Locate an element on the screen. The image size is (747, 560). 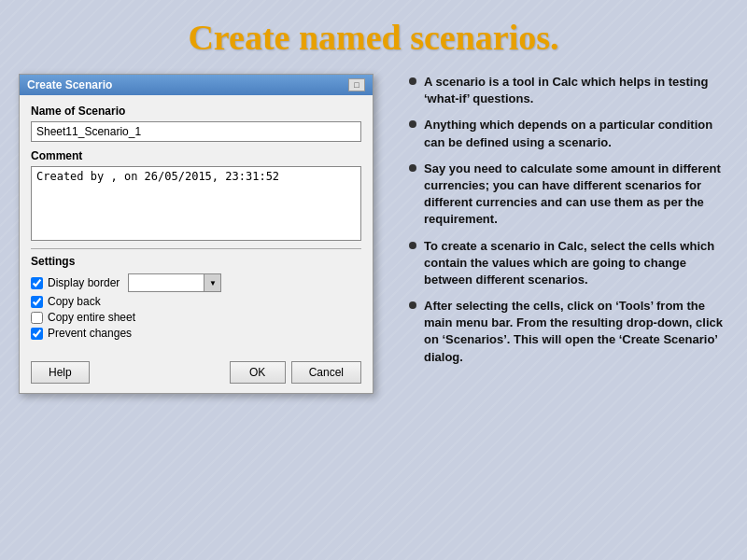
dialog-buttons: Help OK Cancel is located at coordinates (196, 372).